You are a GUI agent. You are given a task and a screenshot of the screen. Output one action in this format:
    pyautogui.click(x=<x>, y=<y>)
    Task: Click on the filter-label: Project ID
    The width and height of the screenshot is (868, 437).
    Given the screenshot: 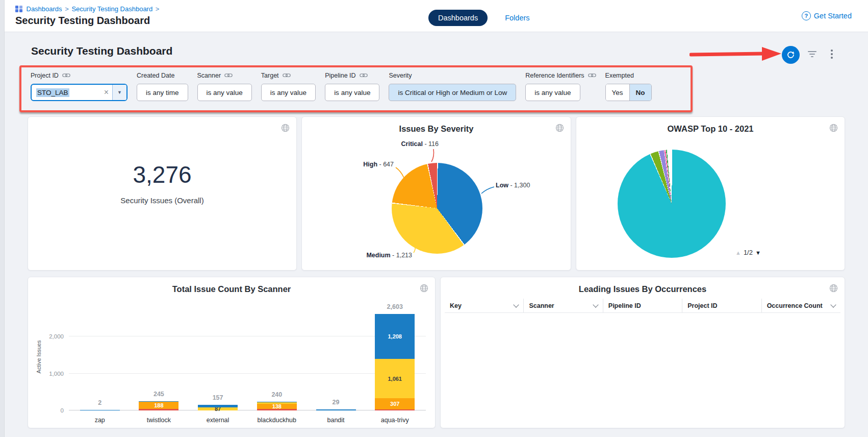 What is the action you would take?
    pyautogui.click(x=79, y=76)
    